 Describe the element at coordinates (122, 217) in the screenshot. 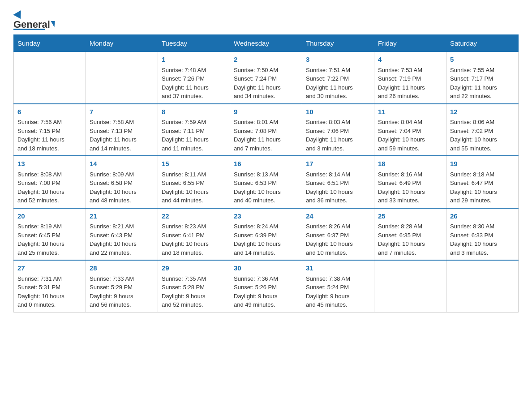

I see `day-number: 21` at that location.